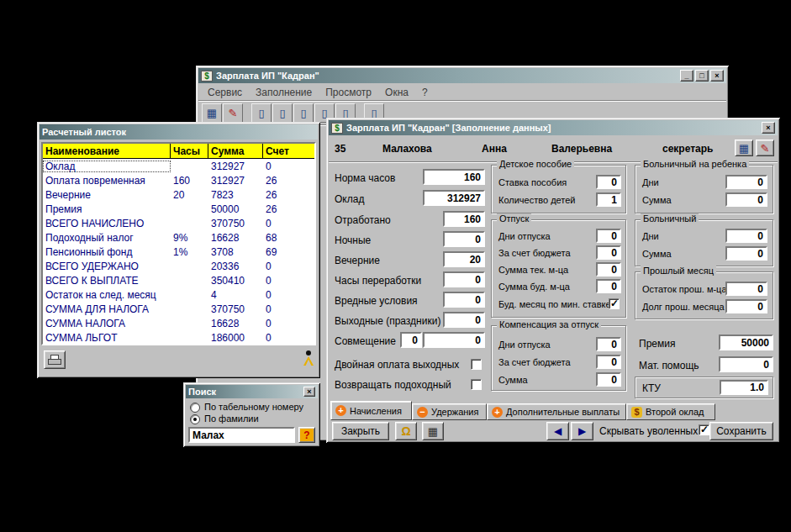  Describe the element at coordinates (225, 92) in the screenshot. I see `menu-item: Сервис` at that location.